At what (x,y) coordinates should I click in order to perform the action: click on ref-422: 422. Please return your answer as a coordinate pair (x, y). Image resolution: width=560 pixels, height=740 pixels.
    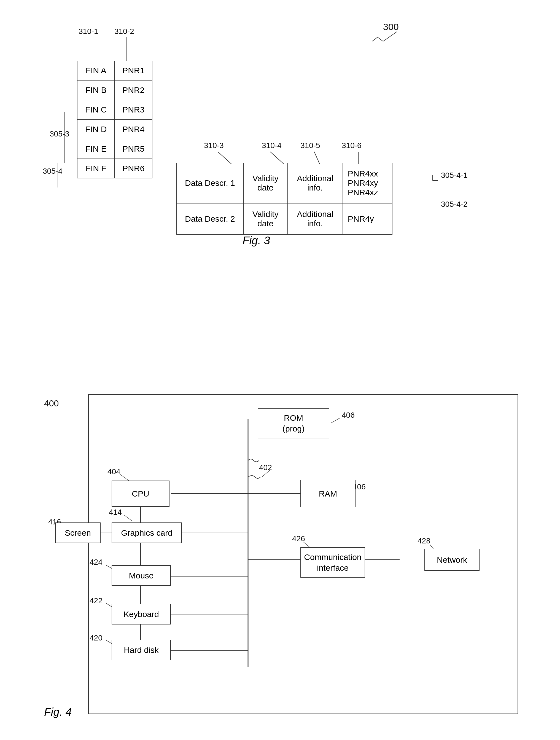
    Looking at the image, I should click on (96, 601).